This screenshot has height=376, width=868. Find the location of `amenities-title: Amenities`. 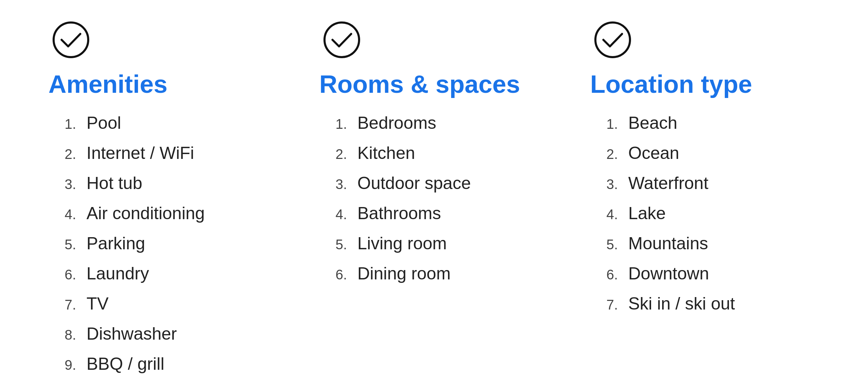

amenities-title: Amenities is located at coordinates (108, 84).